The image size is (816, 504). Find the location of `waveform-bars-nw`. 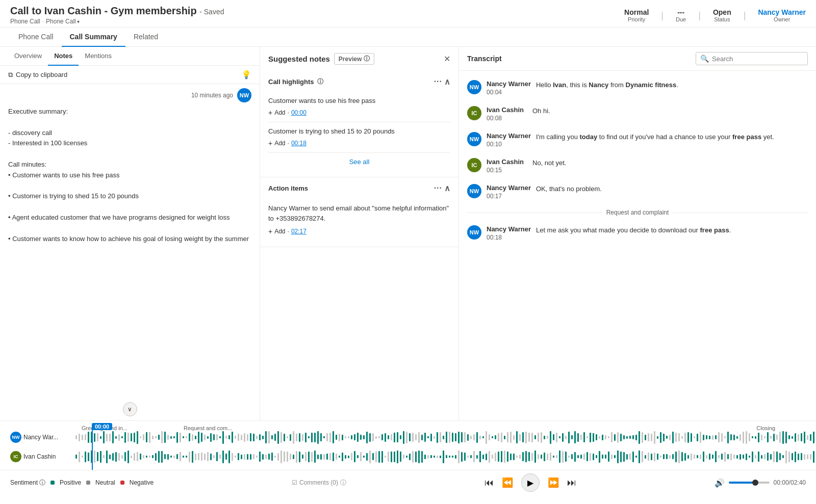

waveform-bars-nw is located at coordinates (446, 437).